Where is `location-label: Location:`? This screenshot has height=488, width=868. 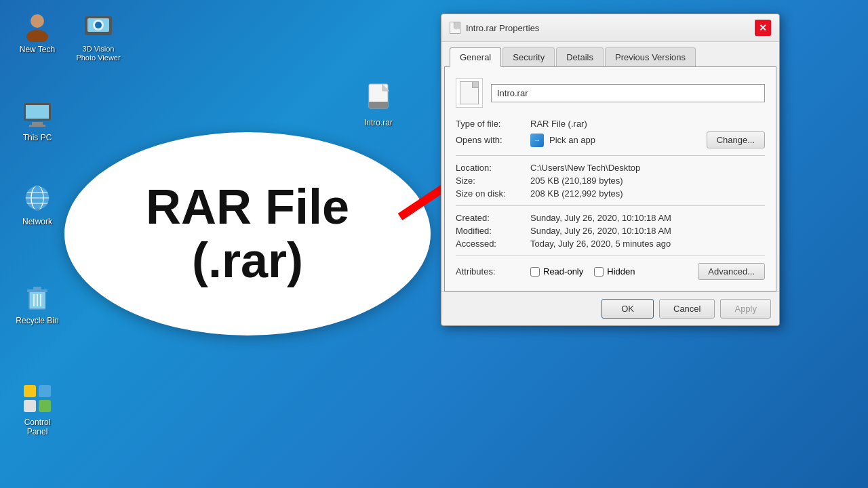
location-label: Location: is located at coordinates (493, 168).